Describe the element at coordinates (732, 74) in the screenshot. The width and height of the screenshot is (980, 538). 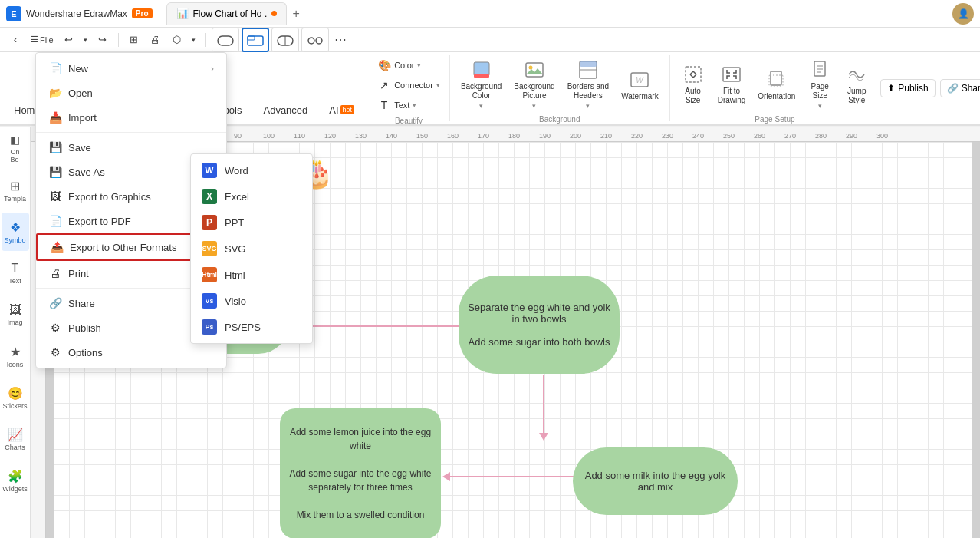
I see `fit-to-drawing-icon` at that location.